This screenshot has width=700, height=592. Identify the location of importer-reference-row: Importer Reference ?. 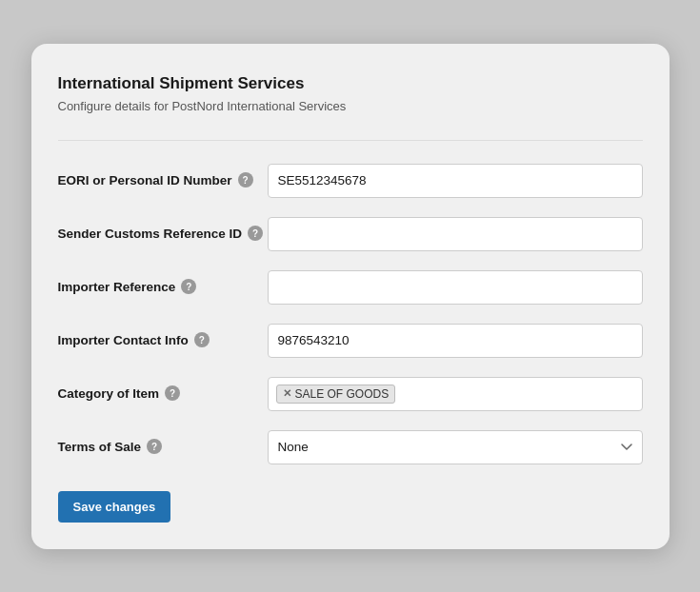
(350, 287).